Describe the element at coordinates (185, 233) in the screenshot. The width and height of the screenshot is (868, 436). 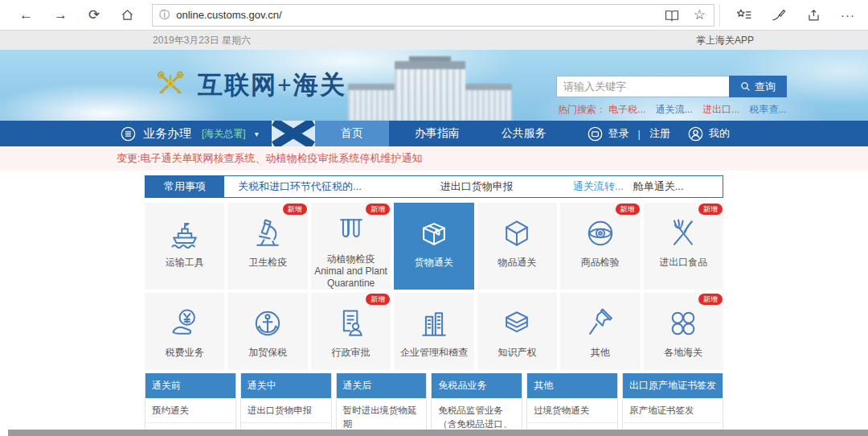
I see `ship-icon` at that location.